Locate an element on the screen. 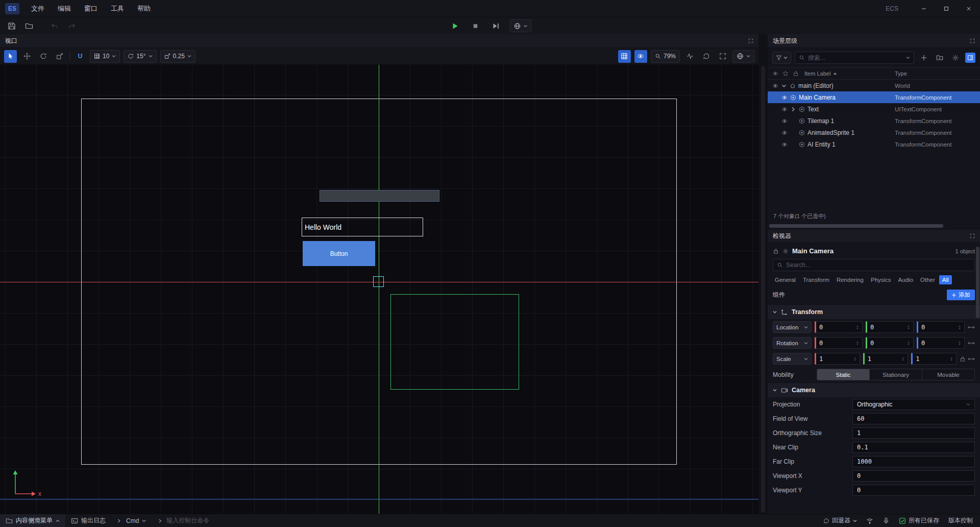 Image resolution: width=980 pixels, height=527 pixels. camera-section-header: Camera is located at coordinates (874, 390).